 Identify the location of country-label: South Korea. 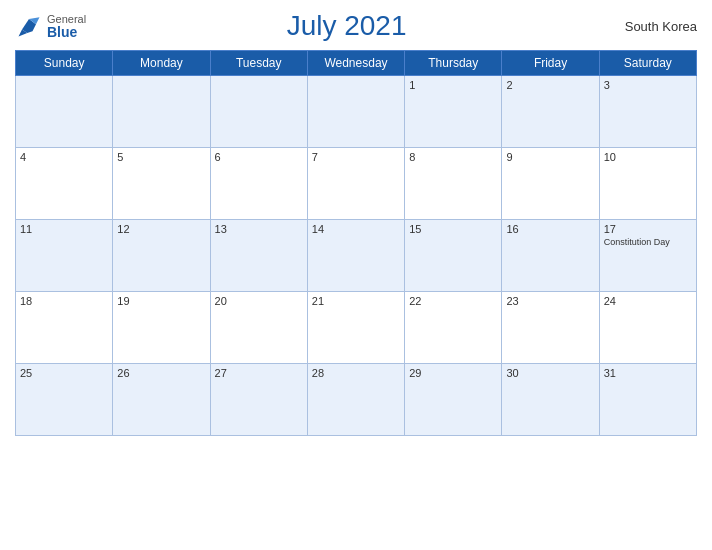
(652, 26).